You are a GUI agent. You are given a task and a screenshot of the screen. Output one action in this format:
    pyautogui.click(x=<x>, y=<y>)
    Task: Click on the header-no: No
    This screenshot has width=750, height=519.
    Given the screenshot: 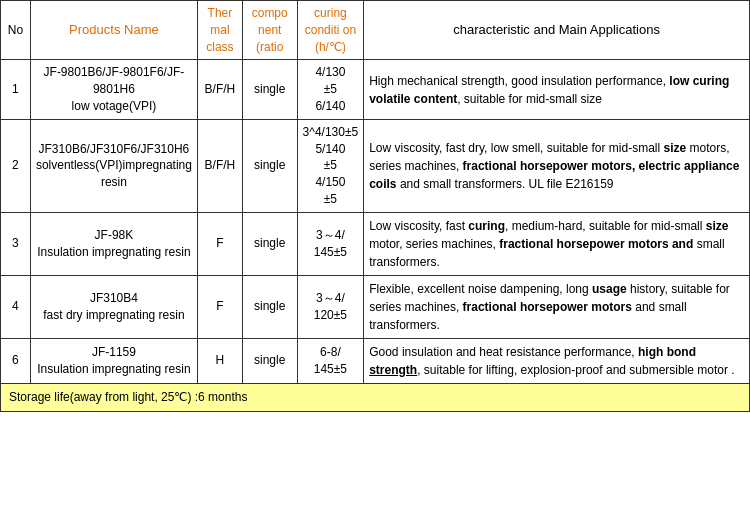 What is the action you would take?
    pyautogui.click(x=16, y=30)
    